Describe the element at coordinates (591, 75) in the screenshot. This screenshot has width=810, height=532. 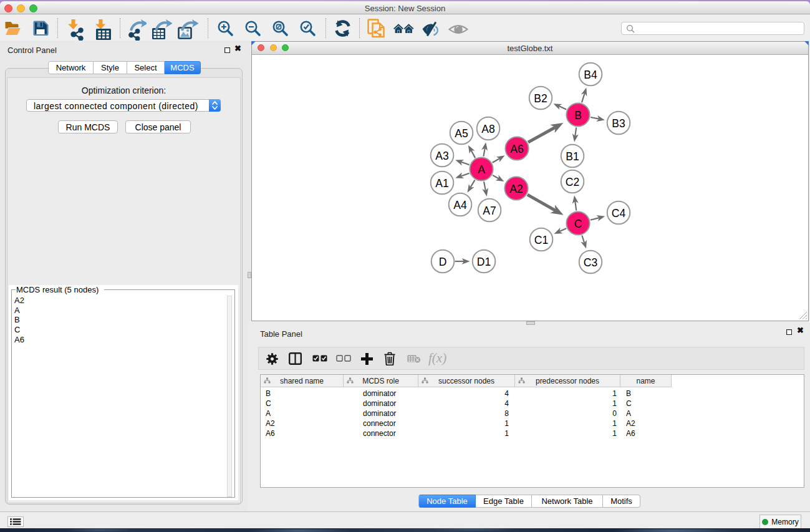
I see `svg-text: B4` at that location.